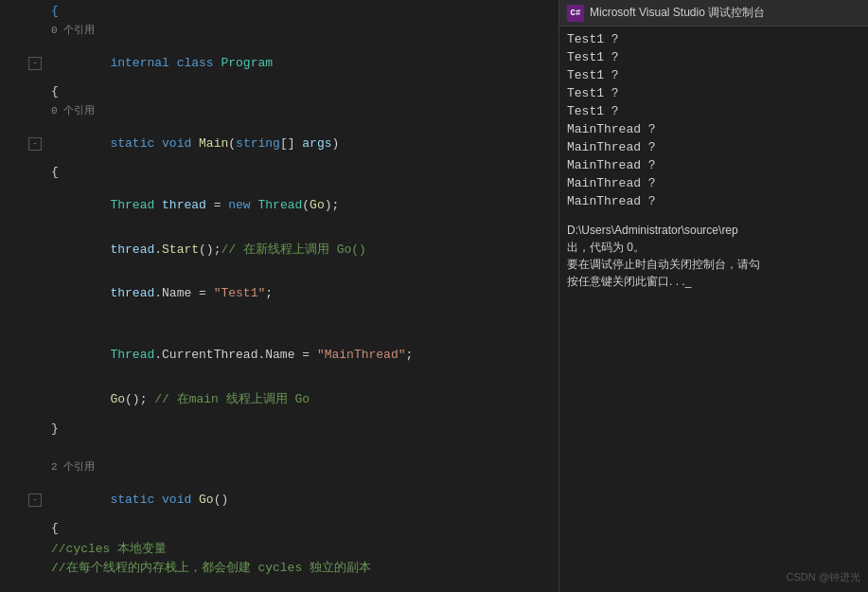 The image size is (868, 592). What do you see at coordinates (279, 469) in the screenshot?
I see `code-line-16: 2 个引用` at bounding box center [279, 469].